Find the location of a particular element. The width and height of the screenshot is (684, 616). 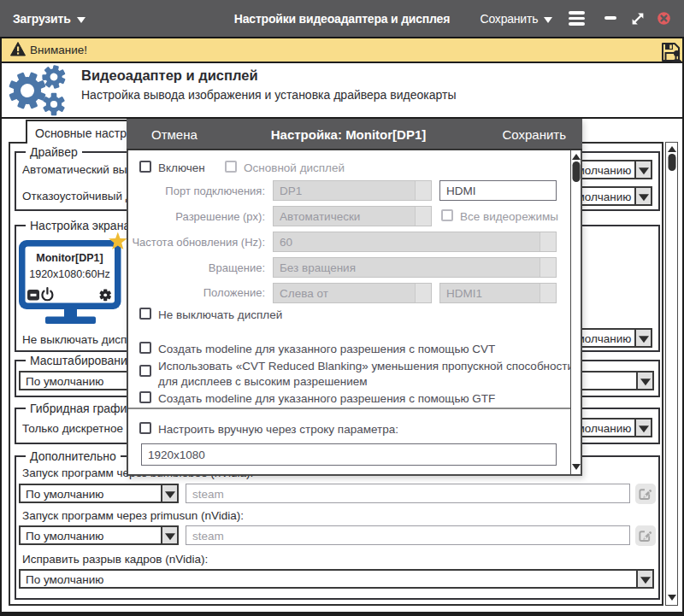

svg-text: 1920x1080:60Hz is located at coordinates (70, 274).